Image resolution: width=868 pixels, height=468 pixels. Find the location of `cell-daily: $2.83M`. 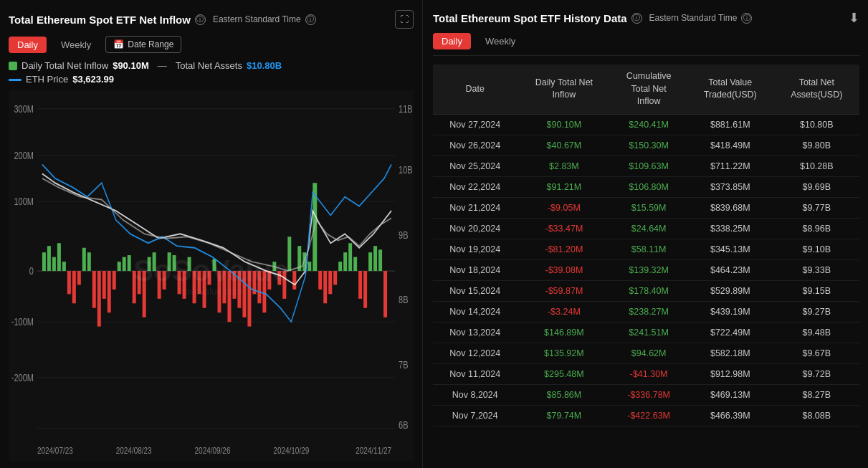

cell-daily: $2.83M is located at coordinates (563, 166).